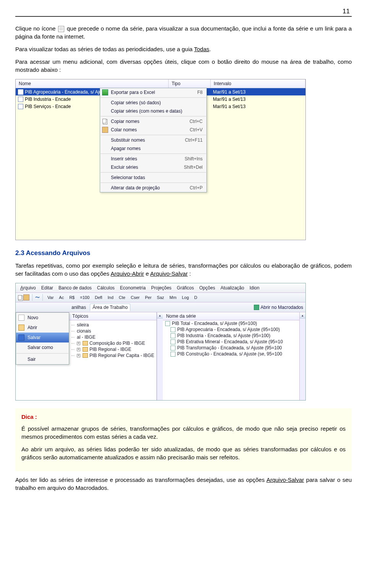 Image resolution: width=367 pixels, height=588 pixels. I want to click on folder-icon, so click(85, 355).